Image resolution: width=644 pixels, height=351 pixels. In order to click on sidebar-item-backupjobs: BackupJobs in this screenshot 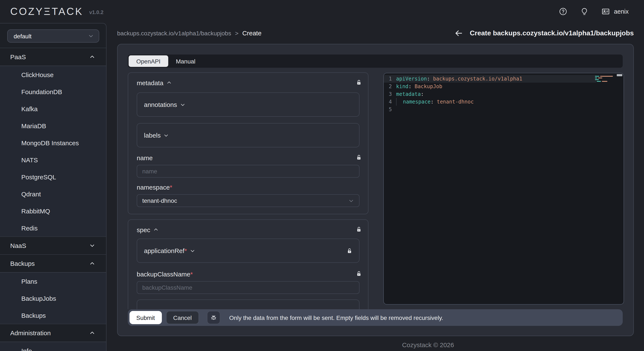, I will do `click(53, 298)`.